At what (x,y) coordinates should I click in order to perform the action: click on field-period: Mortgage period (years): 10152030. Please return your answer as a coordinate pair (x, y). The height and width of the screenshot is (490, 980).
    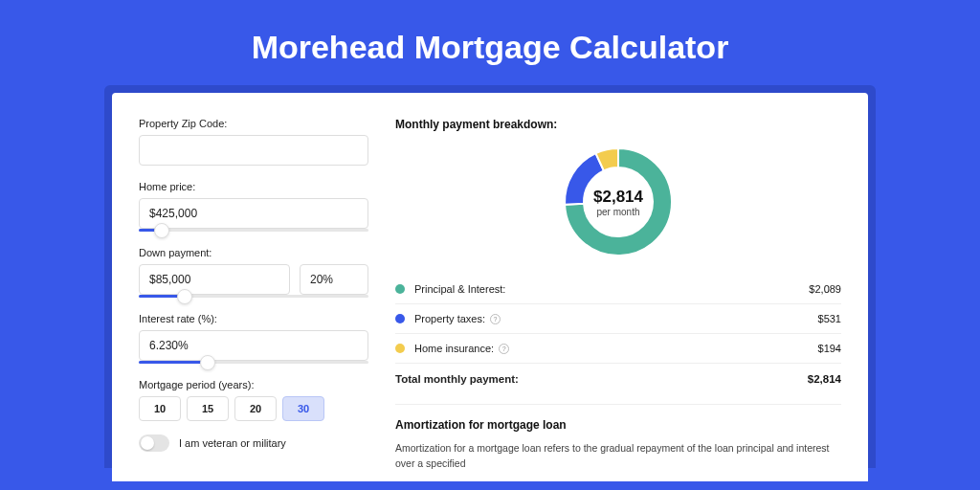
    Looking at the image, I should click on (254, 400).